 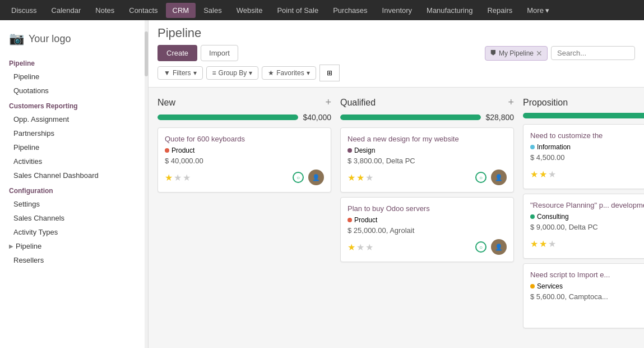 What do you see at coordinates (554, 147) in the screenshot?
I see `tag-label: Information` at bounding box center [554, 147].